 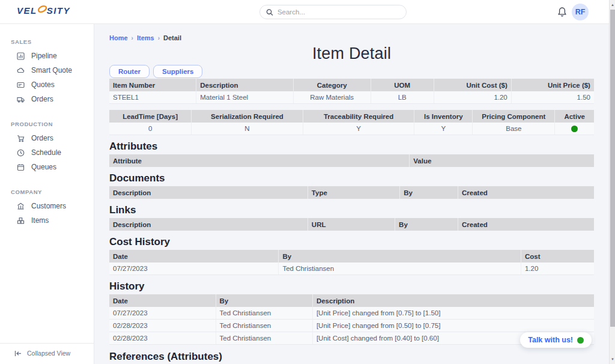 What do you see at coordinates (42, 8) in the screenshot?
I see `logo-swoosh-icon` at bounding box center [42, 8].